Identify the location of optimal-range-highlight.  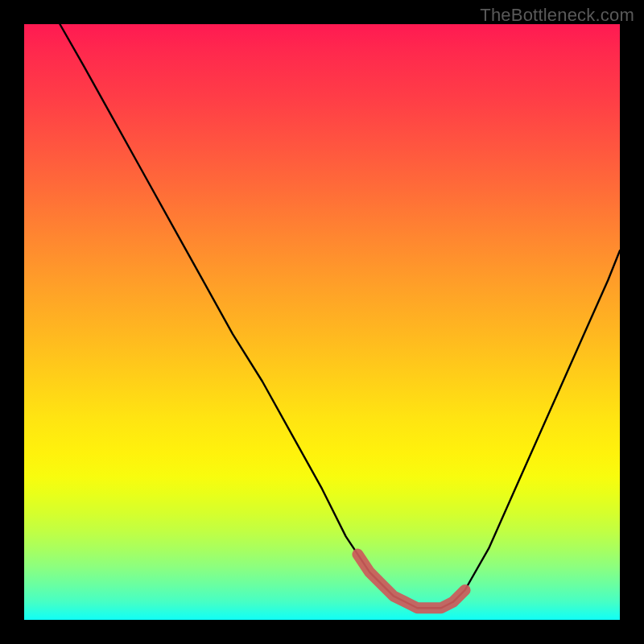
(411, 581).